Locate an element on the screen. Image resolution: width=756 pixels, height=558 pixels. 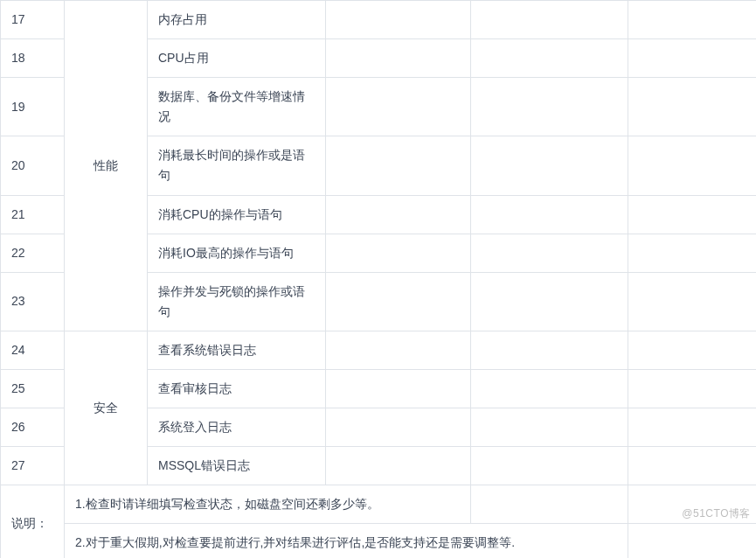
row-number: 18 is located at coordinates (33, 59).